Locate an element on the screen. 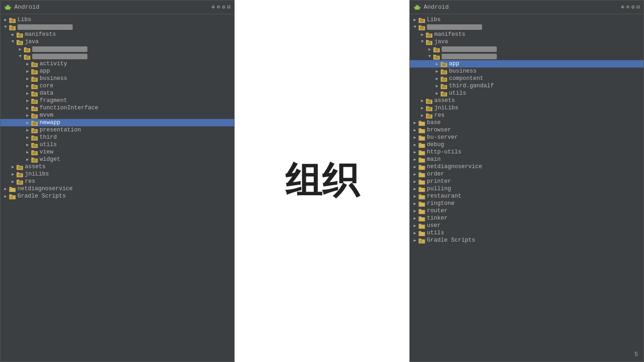 The width and height of the screenshot is (644, 362). tree-item-debug: debug is located at coordinates (527, 145).